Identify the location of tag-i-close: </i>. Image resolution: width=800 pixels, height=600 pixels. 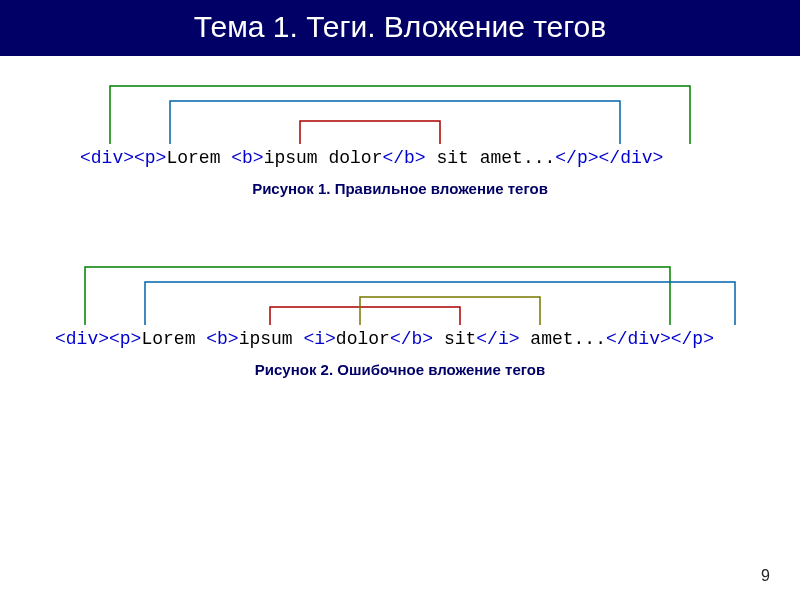
(498, 339).